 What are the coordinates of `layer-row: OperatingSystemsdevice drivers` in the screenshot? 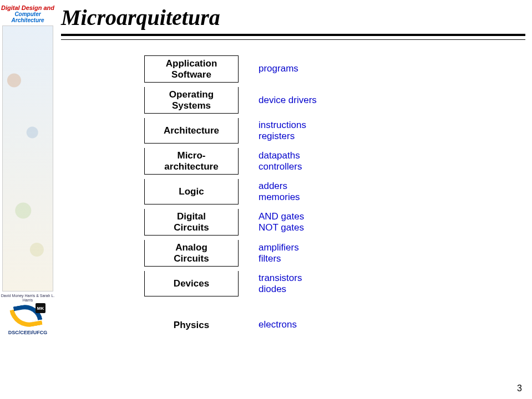 It's located at (277, 100).